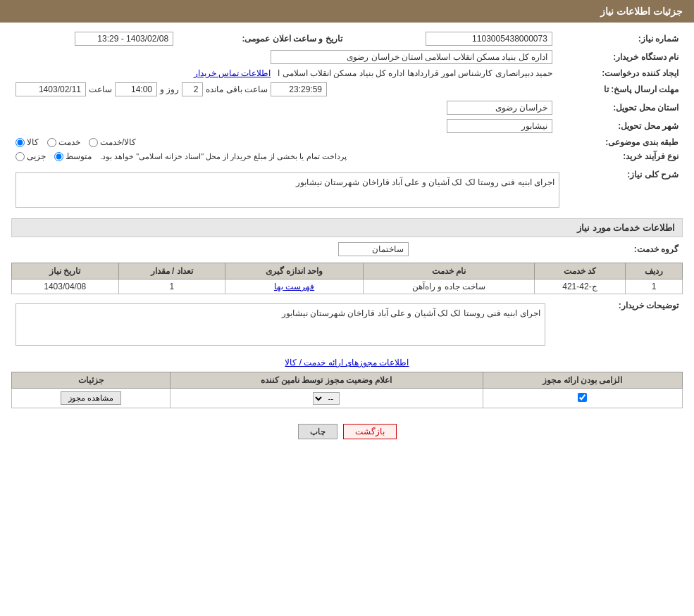 The image size is (694, 616). I want to click on need-desc-value: اجرای ابنیه فنی روستا لک لک آشیان و علی …, so click(287, 190).